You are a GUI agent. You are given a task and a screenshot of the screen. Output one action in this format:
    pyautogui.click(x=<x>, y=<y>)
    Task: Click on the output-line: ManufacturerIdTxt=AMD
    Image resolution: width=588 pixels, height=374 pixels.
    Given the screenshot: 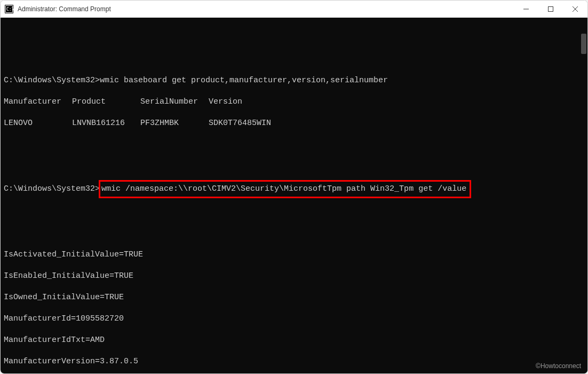 What is the action you would take?
    pyautogui.click(x=294, y=340)
    